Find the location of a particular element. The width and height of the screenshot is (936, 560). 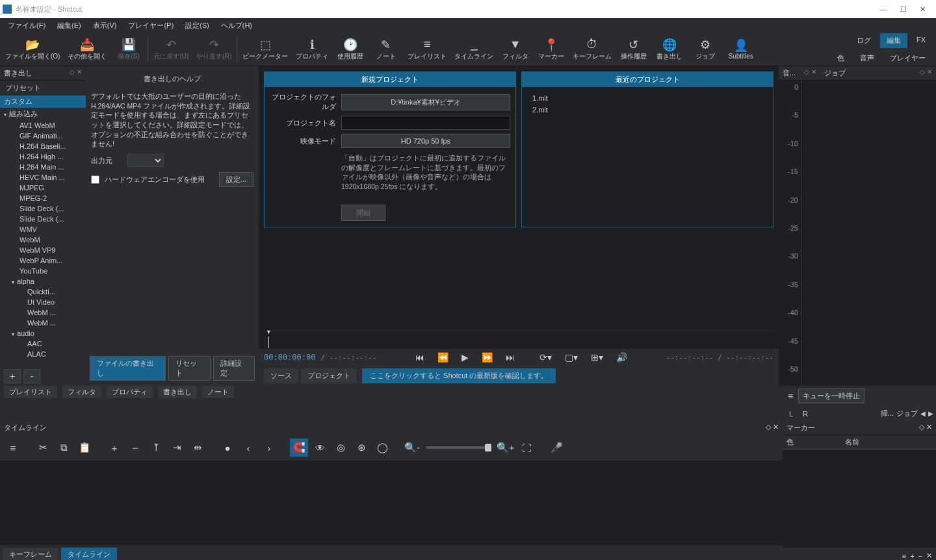

add-button: + is located at coordinates (114, 448).